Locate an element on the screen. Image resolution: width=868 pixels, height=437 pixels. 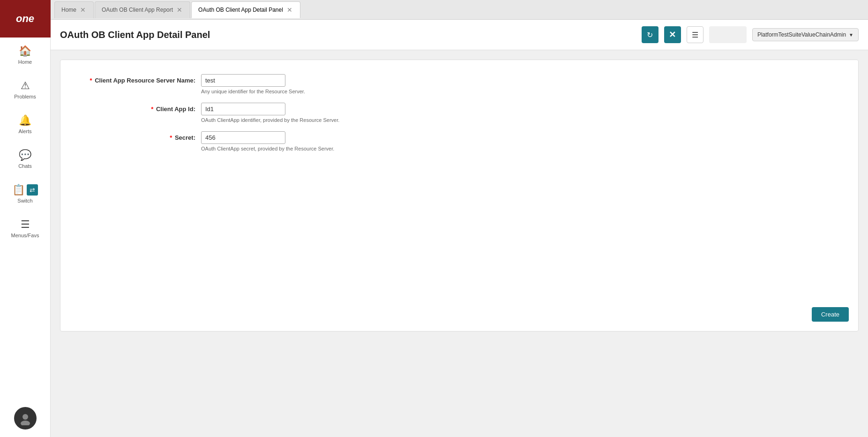
app-logo: one is located at coordinates (25, 19).